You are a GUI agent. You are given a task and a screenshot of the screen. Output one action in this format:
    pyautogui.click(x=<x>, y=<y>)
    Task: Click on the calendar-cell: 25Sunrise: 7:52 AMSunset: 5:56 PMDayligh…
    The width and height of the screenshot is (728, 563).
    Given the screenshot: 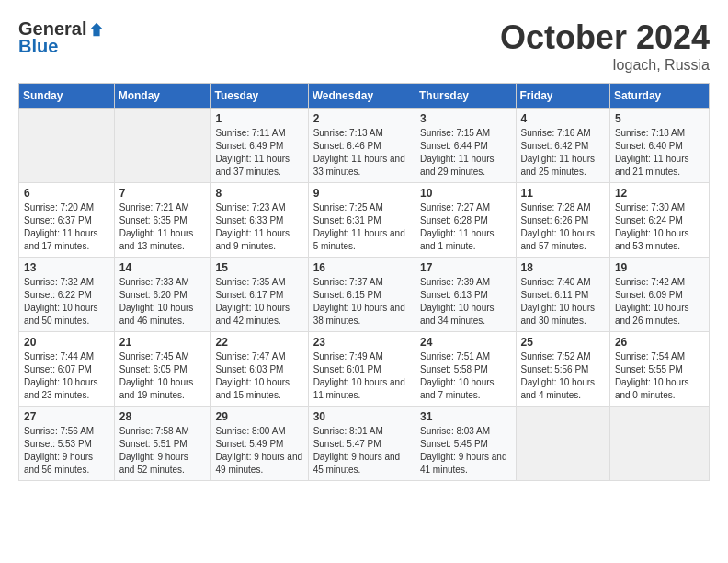 What is the action you would take?
    pyautogui.click(x=563, y=370)
    